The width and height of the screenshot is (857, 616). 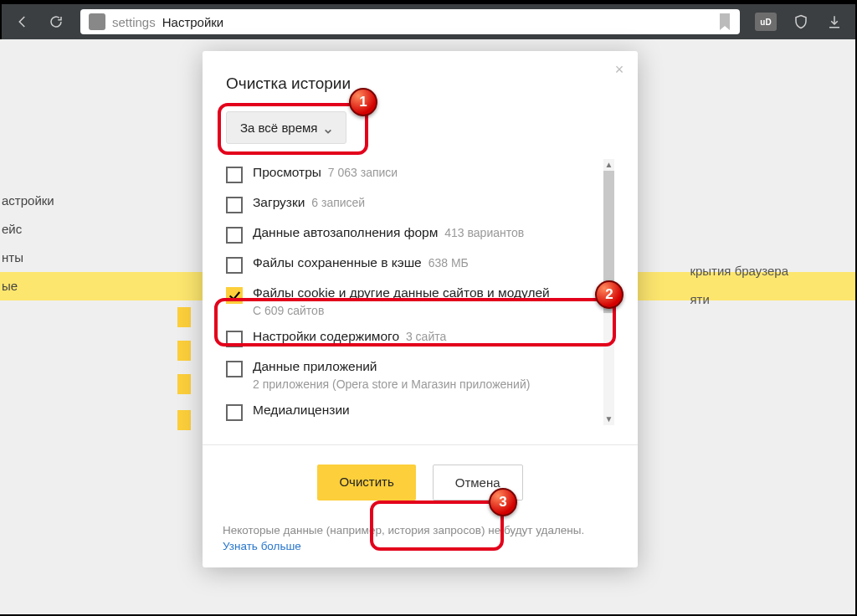 I want to click on address-key: settings, so click(x=134, y=22).